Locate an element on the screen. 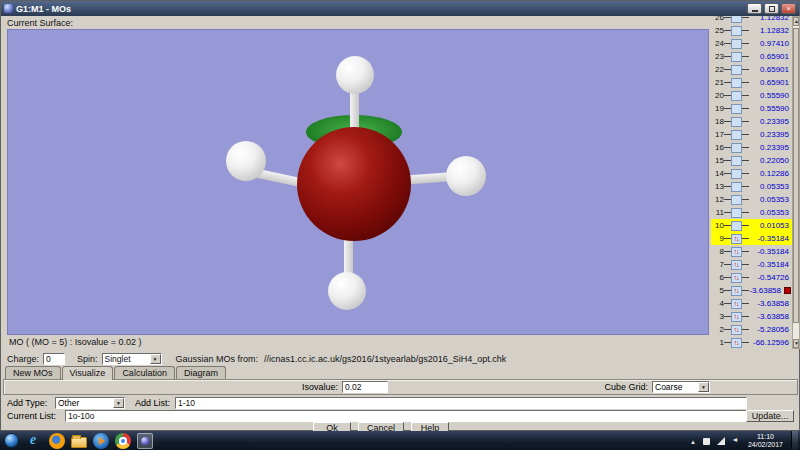 This screenshot has width=800, height=450. mo-row: 110.05353 is located at coordinates (752, 212).